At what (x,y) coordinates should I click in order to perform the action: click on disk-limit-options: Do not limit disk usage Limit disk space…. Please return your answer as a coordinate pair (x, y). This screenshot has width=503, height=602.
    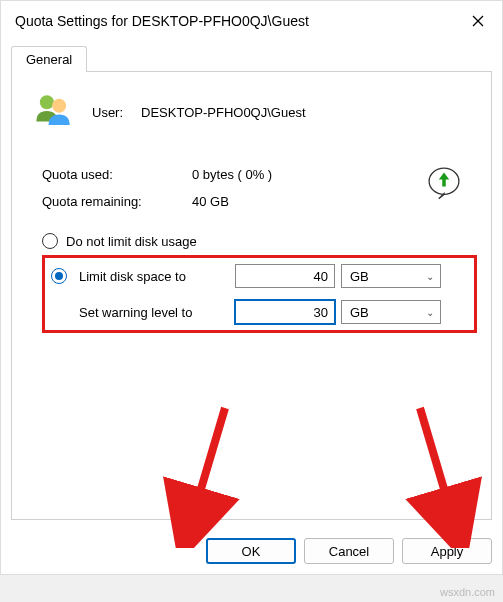
    Looking at the image, I should click on (260, 281).